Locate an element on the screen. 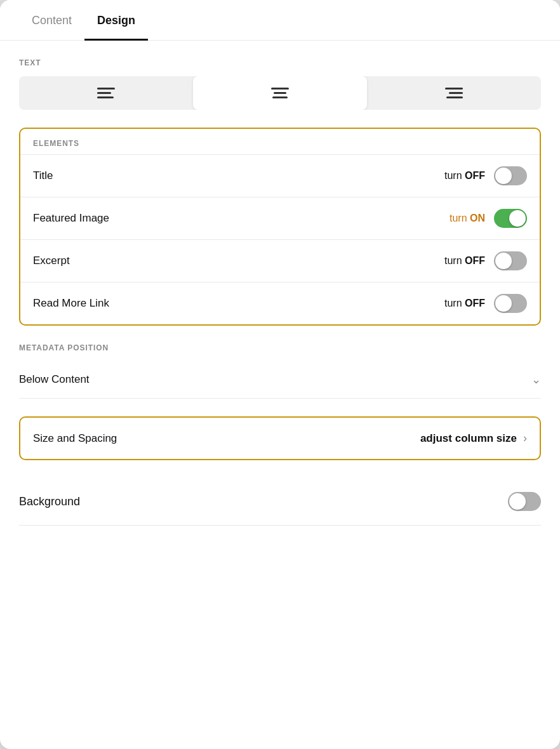 This screenshot has height=749, width=560. excerpt-toggle-knob is located at coordinates (503, 261).